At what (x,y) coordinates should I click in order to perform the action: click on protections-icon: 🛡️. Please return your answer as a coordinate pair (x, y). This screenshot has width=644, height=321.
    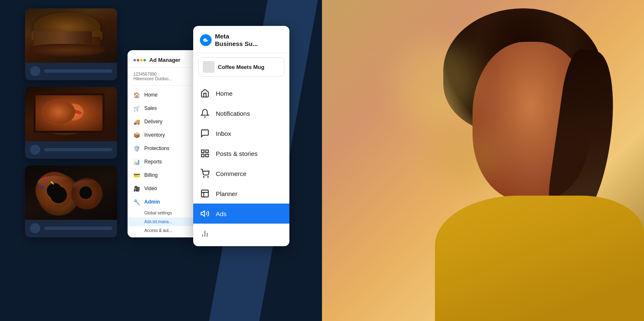
    Looking at the image, I should click on (137, 148).